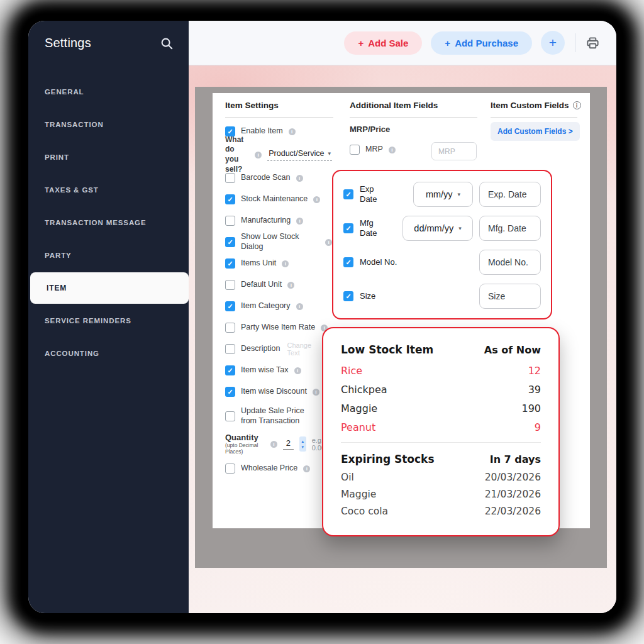  Describe the element at coordinates (394, 106) in the screenshot. I see `additional-fields-column-title: Additional Item Fields` at that location.